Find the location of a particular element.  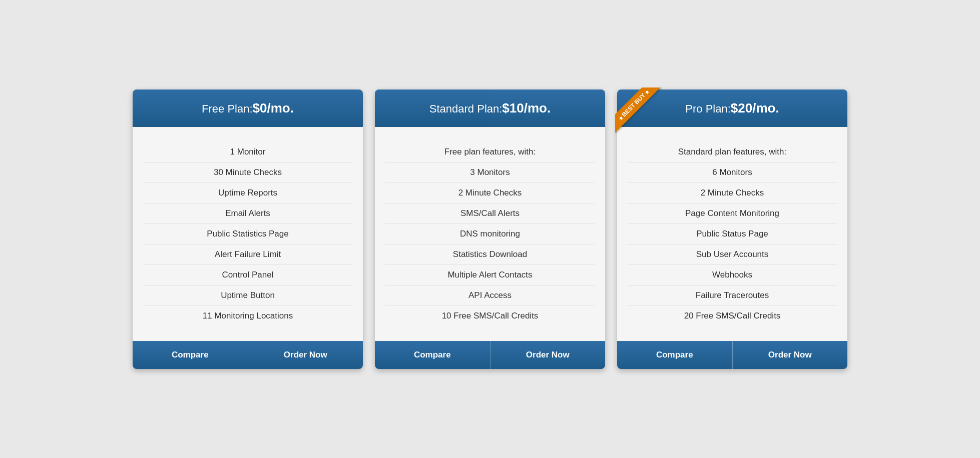

feature-item: 20 Free SMS/Call Credits is located at coordinates (732, 316).